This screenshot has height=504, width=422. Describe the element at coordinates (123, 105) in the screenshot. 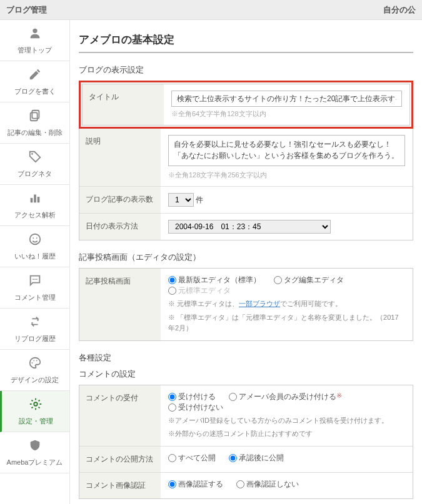

I see `label-title: タイトル` at that location.